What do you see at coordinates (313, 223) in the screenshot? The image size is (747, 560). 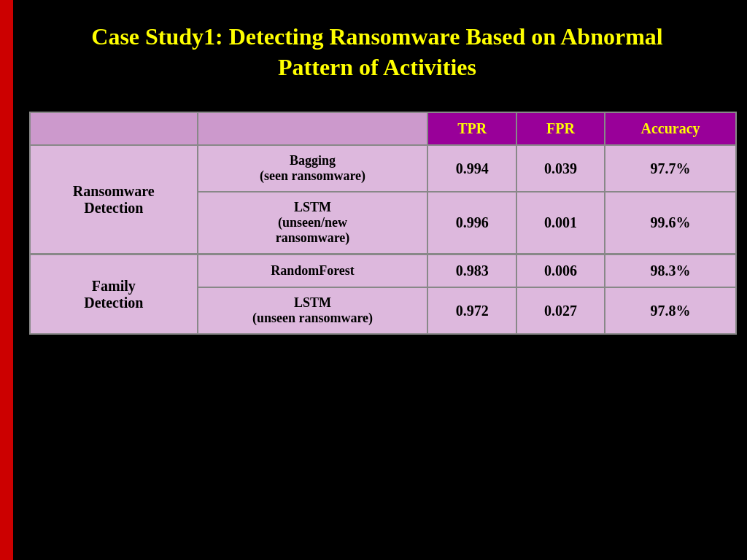 I see `method-lstm-unseen-new: LSTM(unseen/newransomware)` at bounding box center [313, 223].